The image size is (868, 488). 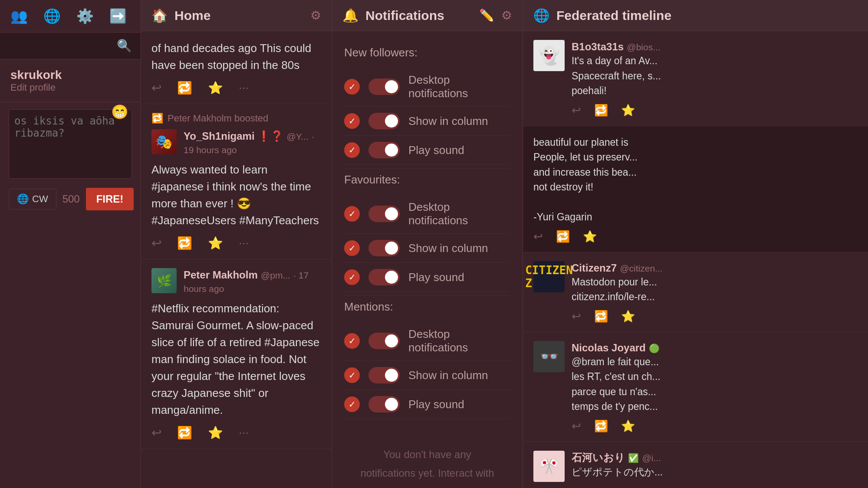 What do you see at coordinates (236, 68) in the screenshot?
I see `post-item: of hand decades ago This could have been…` at bounding box center [236, 68].